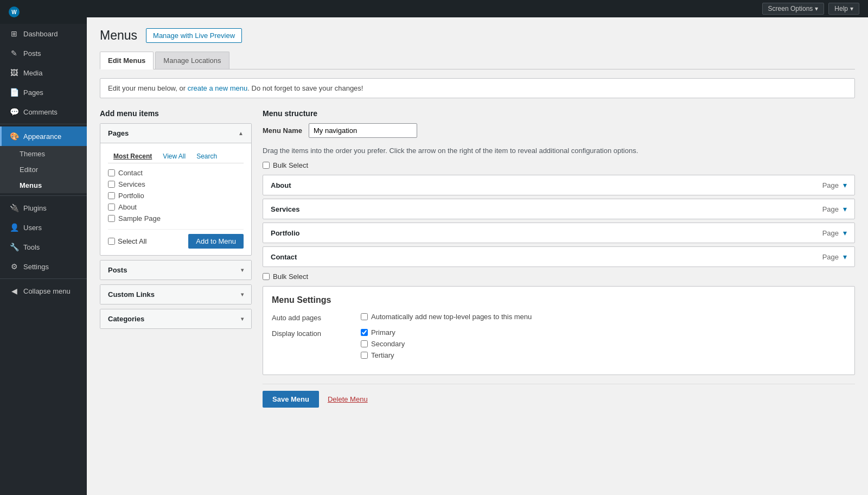 The image size is (868, 495). I want to click on sidebar-item-appearance: 🎨 Appearance, so click(43, 136).